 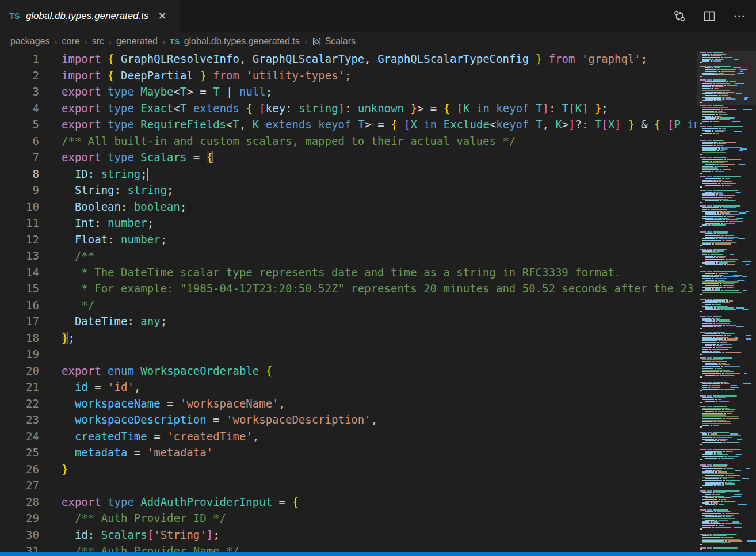 I want to click on code-line: 30 id: Scalars['String'];, so click(x=349, y=535).